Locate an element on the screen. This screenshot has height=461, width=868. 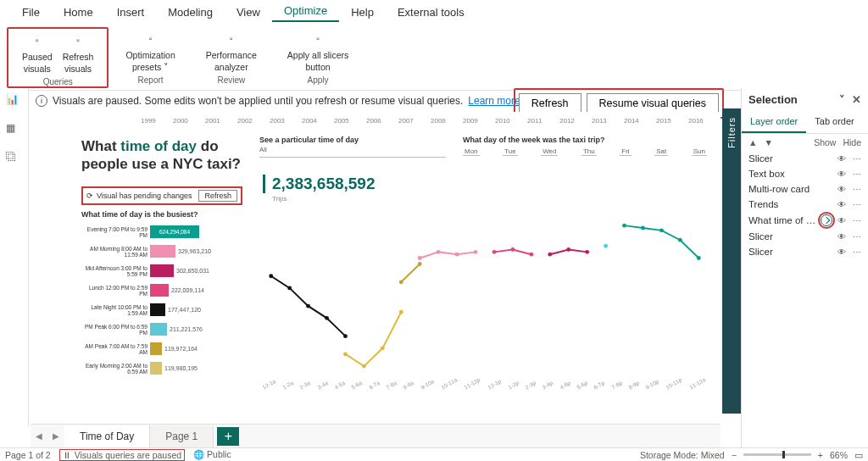
slicer-title-2: What day of the week was the taxi trip? is located at coordinates (534, 140).